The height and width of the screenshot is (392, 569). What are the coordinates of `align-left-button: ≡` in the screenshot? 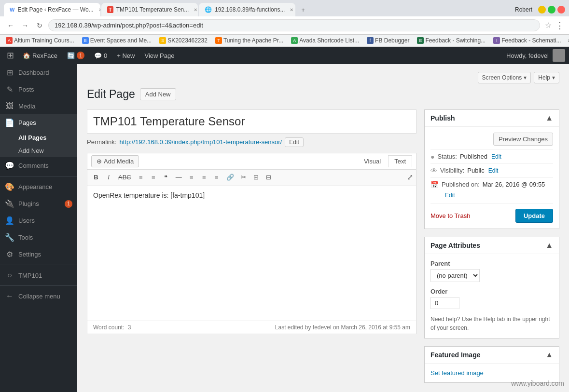 It's located at (192, 177).